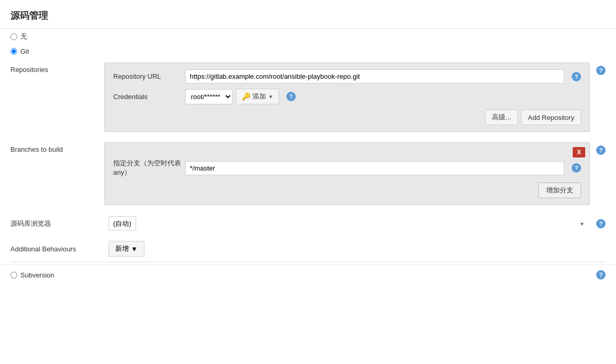 The height and width of the screenshot is (364, 616). What do you see at coordinates (347, 76) in the screenshot?
I see `repo-url-row: Repository URL ?` at bounding box center [347, 76].